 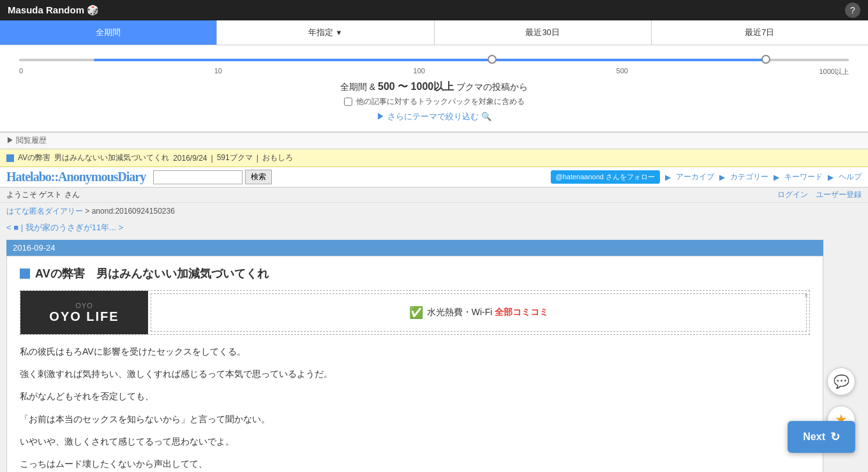 What do you see at coordinates (434, 140) in the screenshot?
I see `browsing-history: ▶ 閲覧履歴` at bounding box center [434, 140].